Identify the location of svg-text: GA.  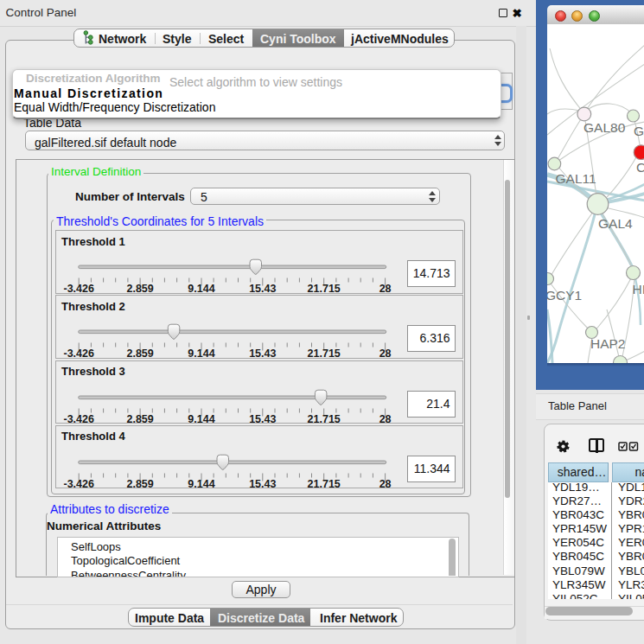
(639, 130).